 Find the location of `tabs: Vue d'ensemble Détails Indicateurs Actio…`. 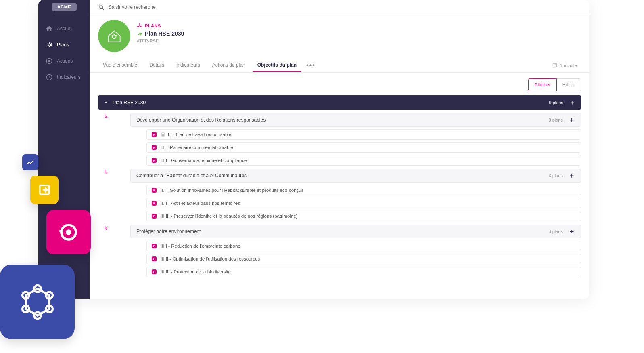

tabs: Vue d'ensemble Détails Indicateurs Actio… is located at coordinates (340, 62).